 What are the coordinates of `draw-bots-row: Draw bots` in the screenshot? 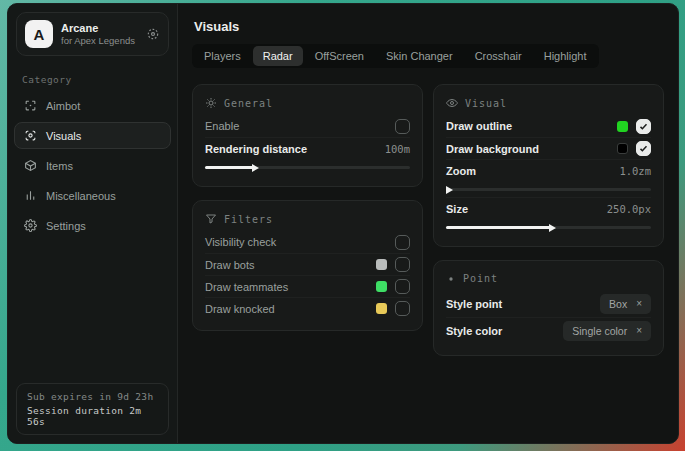 It's located at (308, 264).